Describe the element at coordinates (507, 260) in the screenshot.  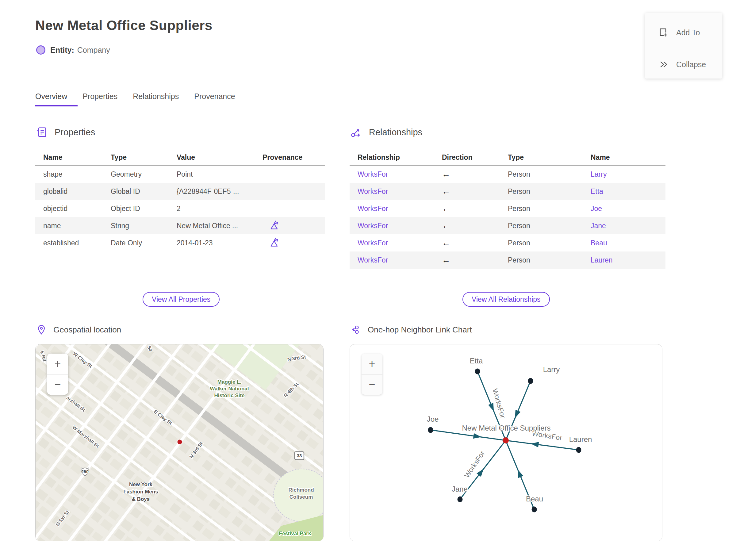
I see `relationship-row: WorksFor←PersonLauren` at that location.